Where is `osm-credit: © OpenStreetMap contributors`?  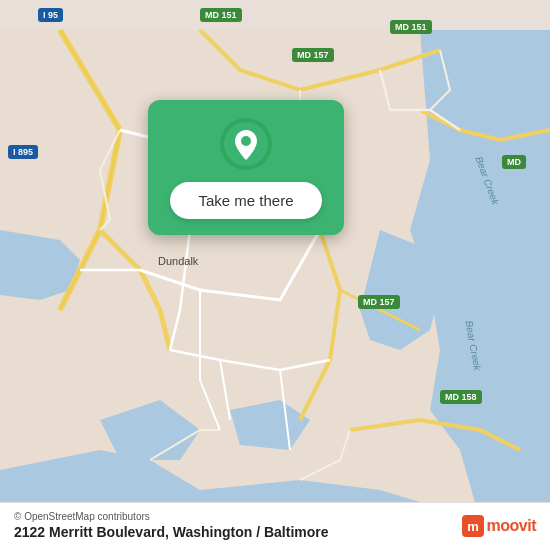
osm-credit: © OpenStreetMap contributors is located at coordinates (172, 516).